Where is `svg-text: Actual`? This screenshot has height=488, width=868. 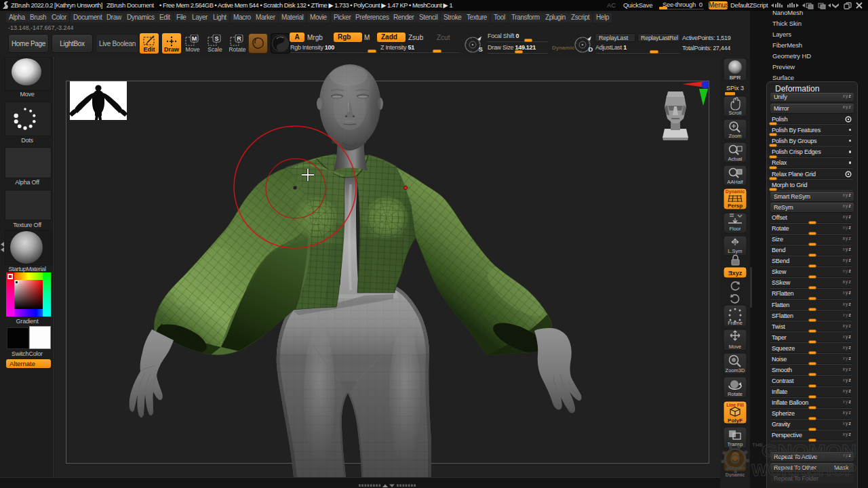 svg-text: Actual is located at coordinates (735, 159).